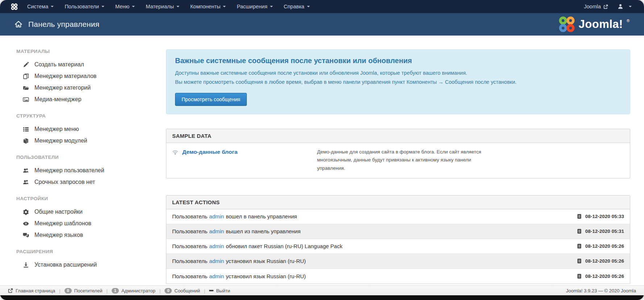  I want to click on home-icon, so click(18, 24).